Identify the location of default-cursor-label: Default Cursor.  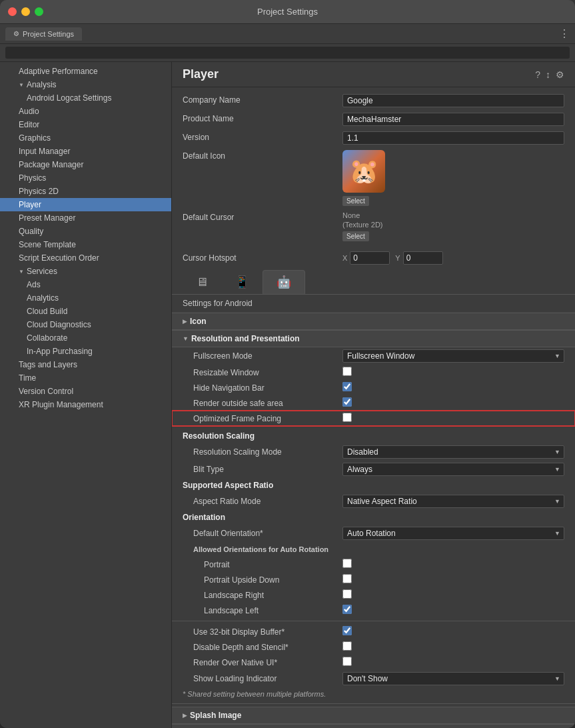
(263, 217).